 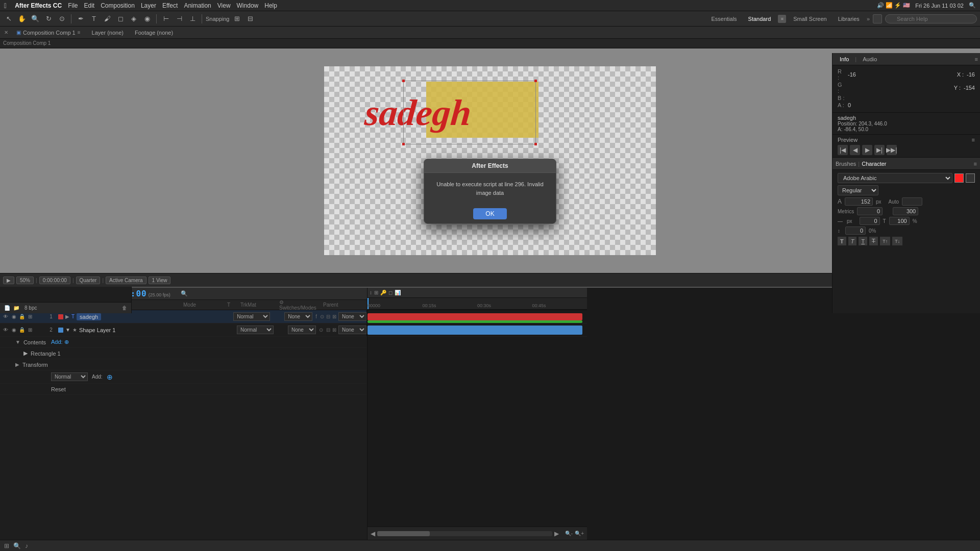 I want to click on tool-hand: ✋, so click(x=22, y=19).